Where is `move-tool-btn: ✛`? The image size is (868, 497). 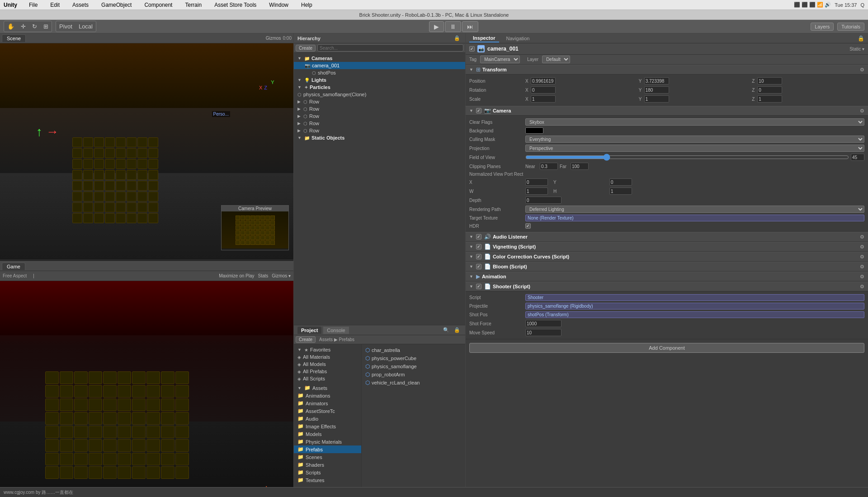 move-tool-btn: ✛ is located at coordinates (24, 26).